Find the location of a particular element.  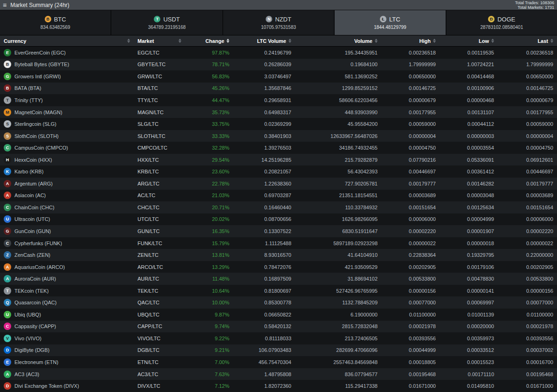

table-row: UUbiq (UBQ)UBQ/LTC9.87%0.066508226.19000… is located at coordinates (279, 315).